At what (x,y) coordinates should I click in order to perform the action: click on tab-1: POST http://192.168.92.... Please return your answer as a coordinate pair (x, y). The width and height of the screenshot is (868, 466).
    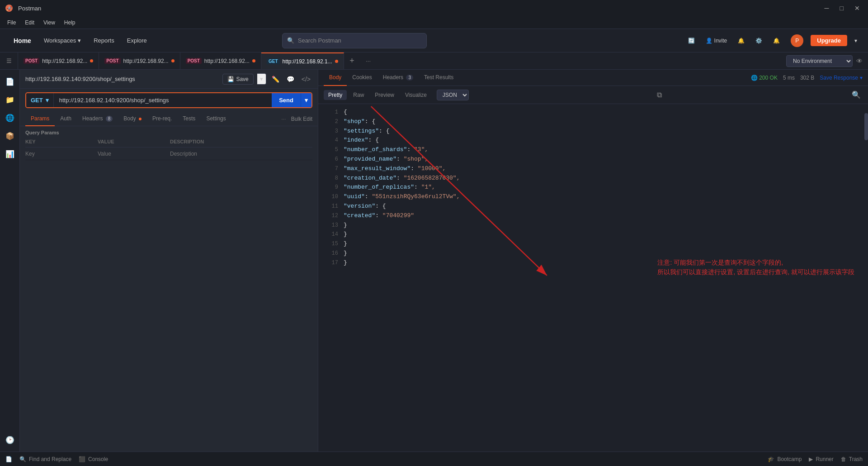
    Looking at the image, I should click on (59, 61).